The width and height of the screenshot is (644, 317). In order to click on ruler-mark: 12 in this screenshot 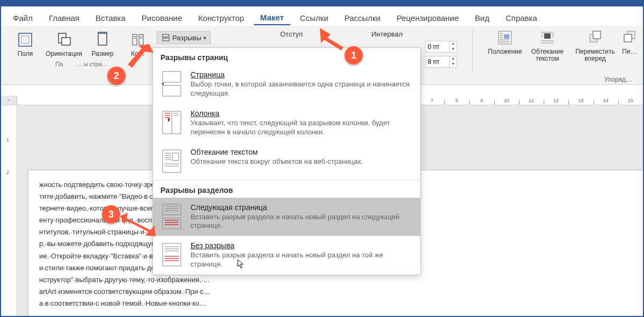, I will do `click(556, 100)`.